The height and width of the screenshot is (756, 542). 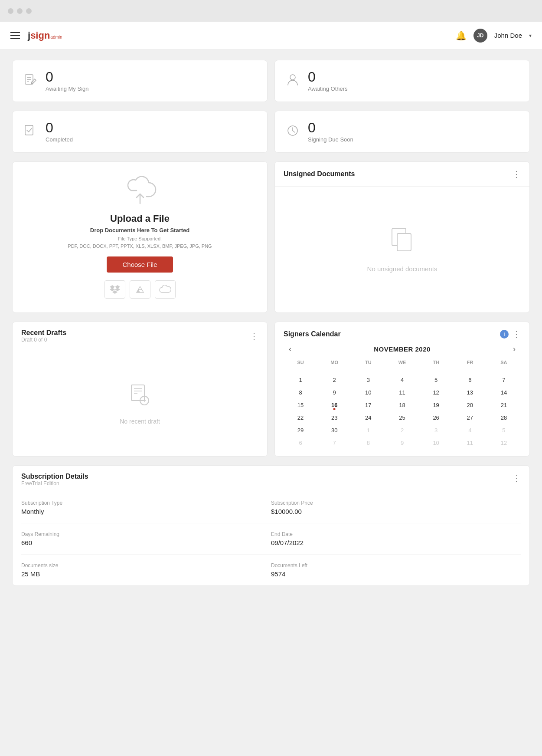 What do you see at coordinates (402, 331) in the screenshot?
I see `calendar-header: Signers Calendar i ⋮` at bounding box center [402, 331].